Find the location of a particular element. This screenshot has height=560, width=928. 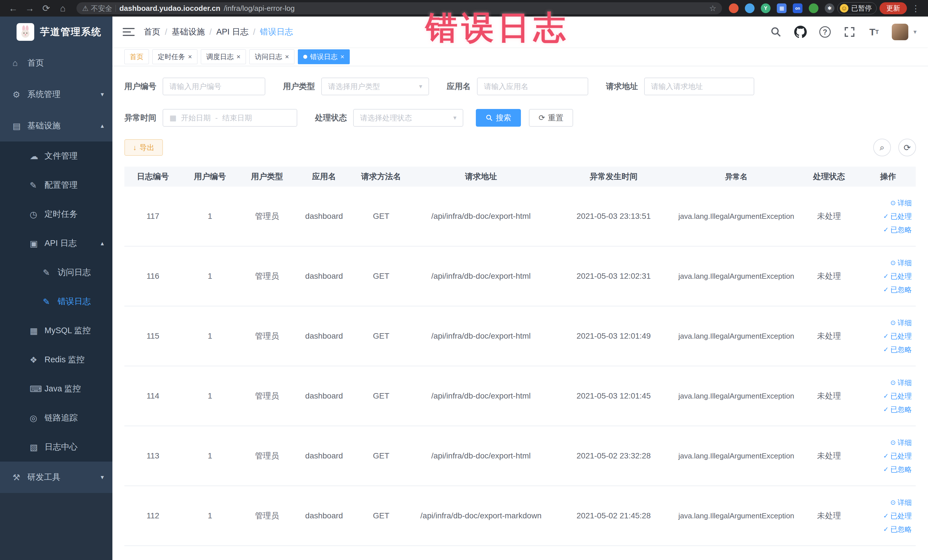

breadcrumb-item: 首页 is located at coordinates (152, 32).